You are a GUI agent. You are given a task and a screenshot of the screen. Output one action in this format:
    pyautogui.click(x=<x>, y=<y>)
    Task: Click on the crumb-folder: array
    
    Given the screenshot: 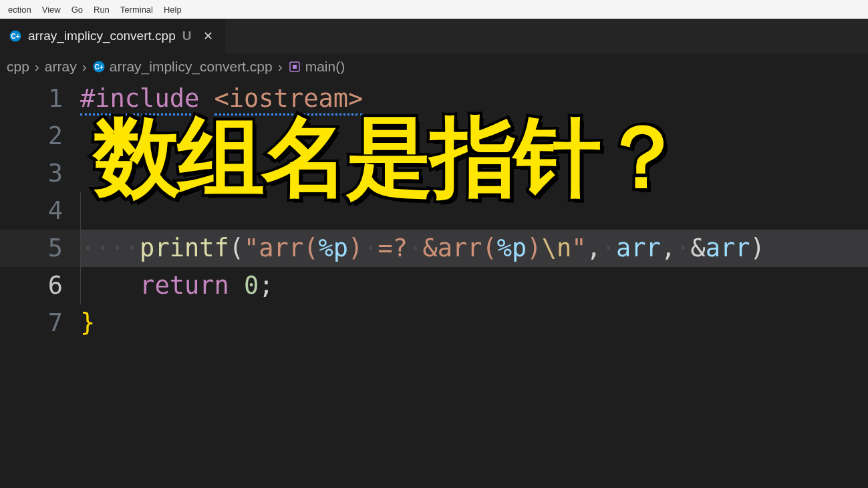 What is the action you would take?
    pyautogui.click(x=61, y=67)
    